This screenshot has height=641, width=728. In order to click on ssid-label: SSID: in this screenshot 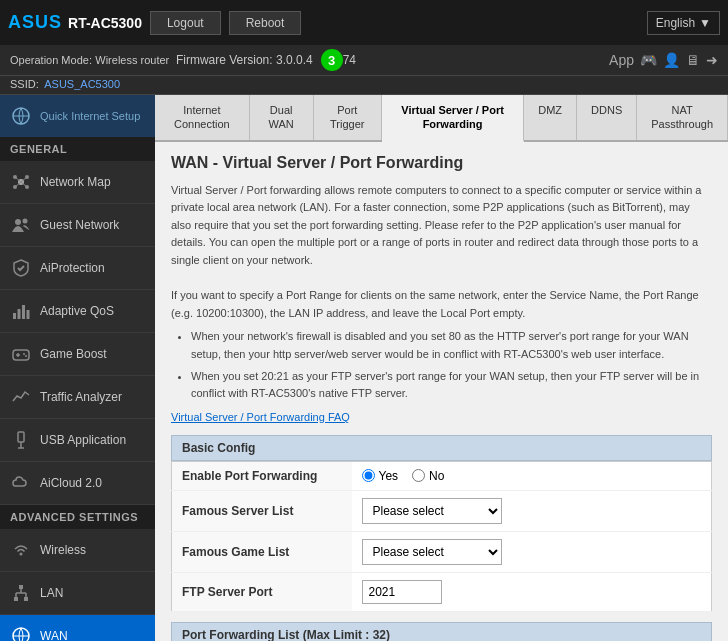, I will do `click(24, 84)`.